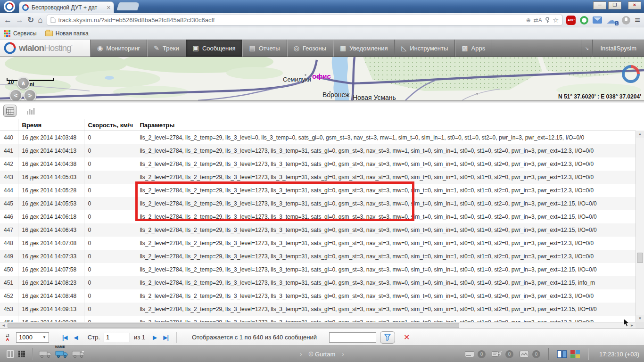 The width and height of the screenshot is (644, 362). Describe the element at coordinates (318, 243) in the screenshot. I see `table-row: 44816 дек 2014 14:07:080lls_2_level=2784…` at that location.